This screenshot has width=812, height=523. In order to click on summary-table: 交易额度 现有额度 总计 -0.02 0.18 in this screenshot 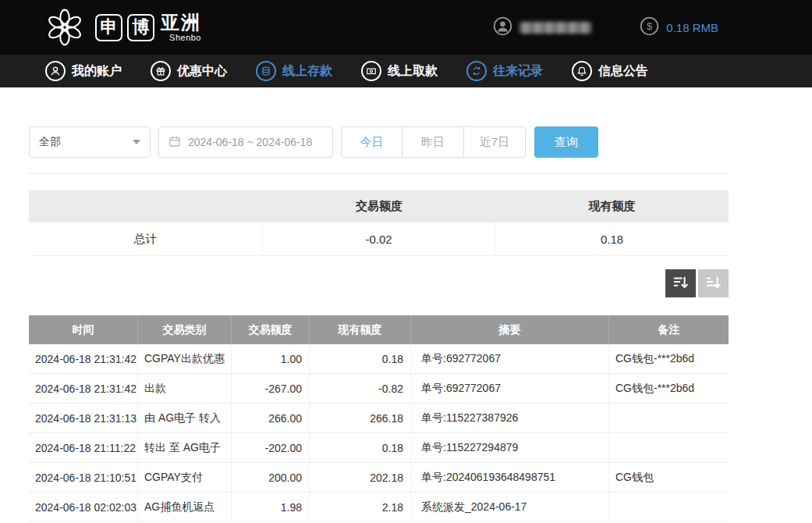, I will do `click(379, 223)`.